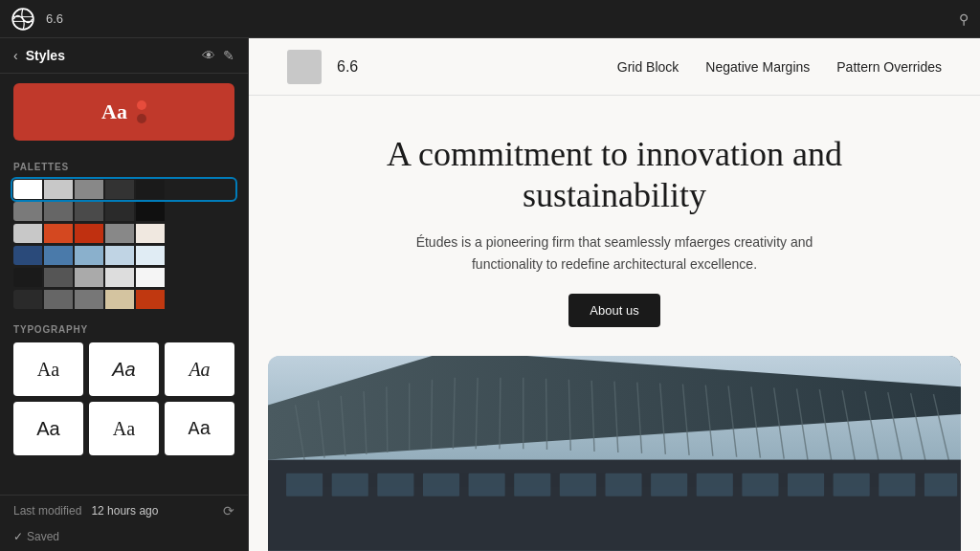 This screenshot has width=980, height=551. What do you see at coordinates (48, 511) in the screenshot?
I see `last-modified-label: Last modified` at bounding box center [48, 511].